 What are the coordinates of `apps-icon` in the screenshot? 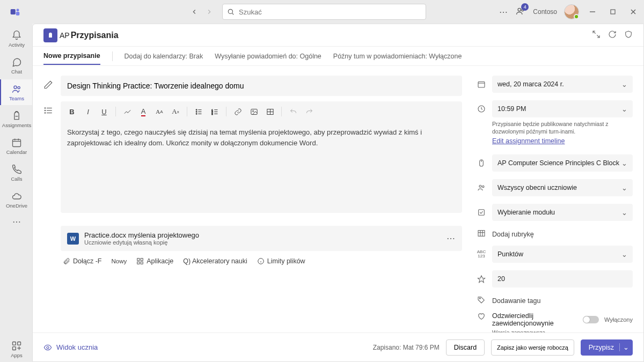 It's located at (17, 346).